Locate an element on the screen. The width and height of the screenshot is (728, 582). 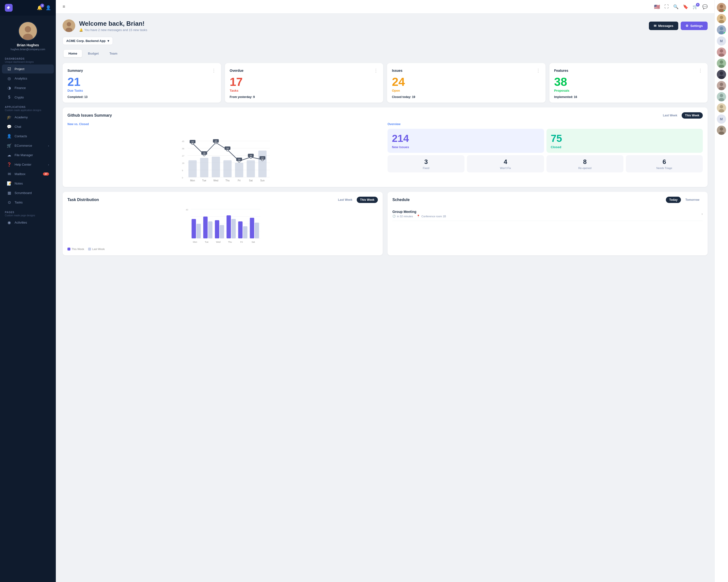
section-sub-pages: Custom made page designs is located at coordinates (28, 216).